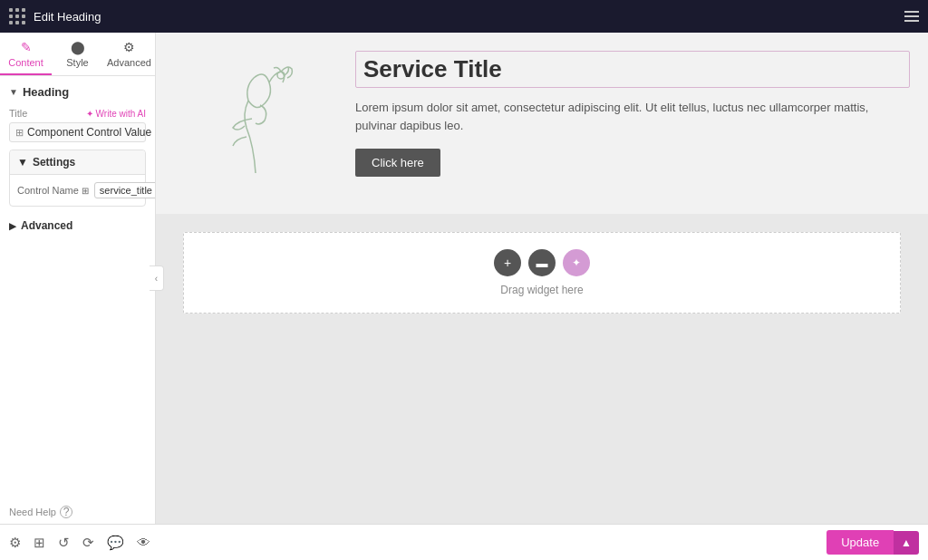 The width and height of the screenshot is (928, 560). What do you see at coordinates (78, 47) in the screenshot?
I see `style-icon: ⬤` at bounding box center [78, 47].